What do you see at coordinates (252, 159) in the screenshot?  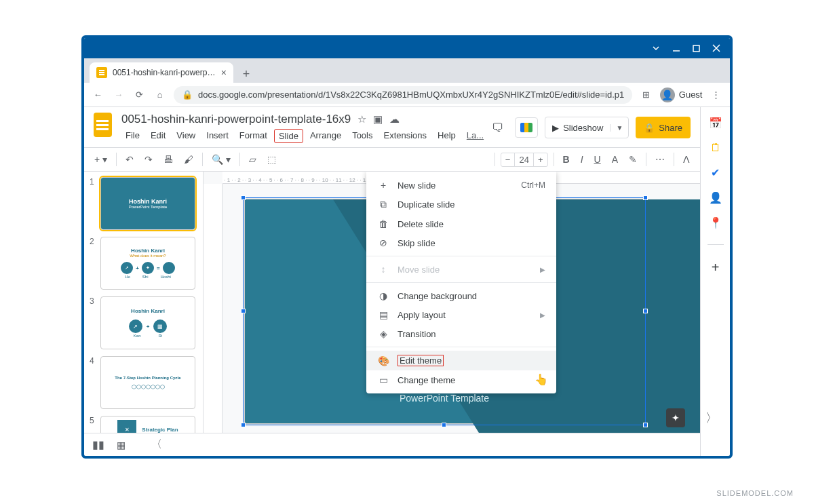 I see `select-tool: ▱` at bounding box center [252, 159].